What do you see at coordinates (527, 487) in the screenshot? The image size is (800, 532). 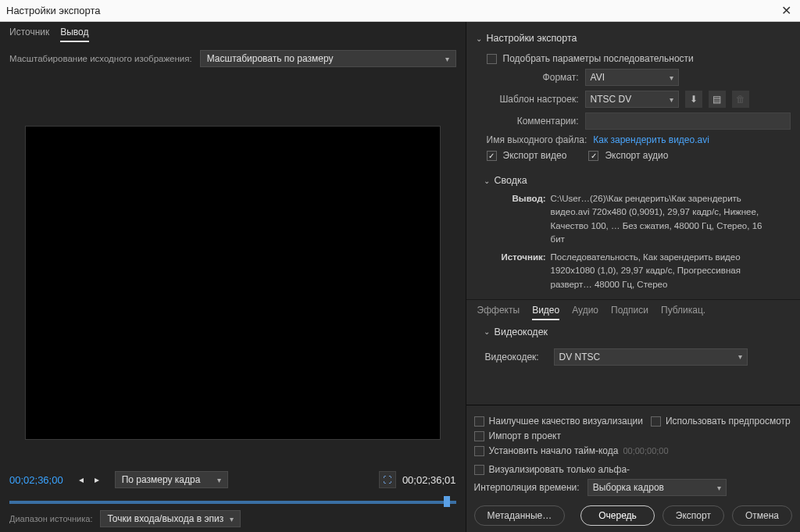 I see `interp-label: Интерполяция времени:` at bounding box center [527, 487].